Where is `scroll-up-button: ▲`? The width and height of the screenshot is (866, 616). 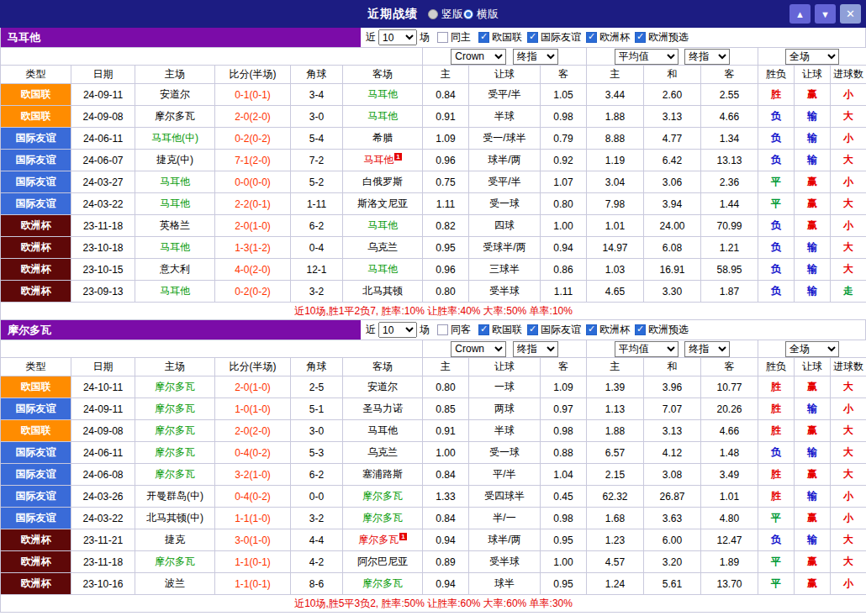 scroll-up-button: ▲ is located at coordinates (800, 13).